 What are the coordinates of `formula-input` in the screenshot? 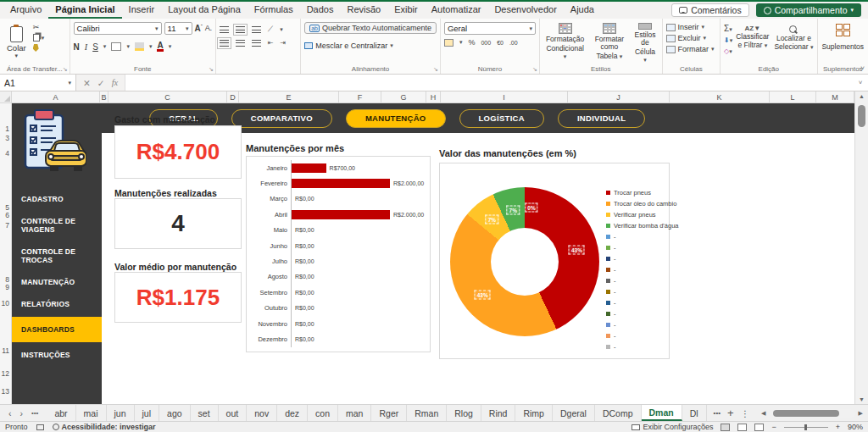 It's located at (489, 83).